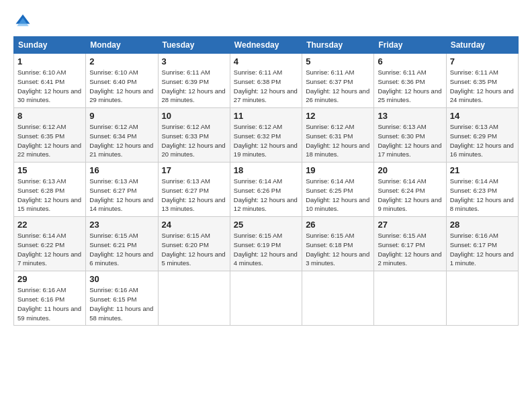  Describe the element at coordinates (482, 116) in the screenshot. I see `day-number: 14` at that location.